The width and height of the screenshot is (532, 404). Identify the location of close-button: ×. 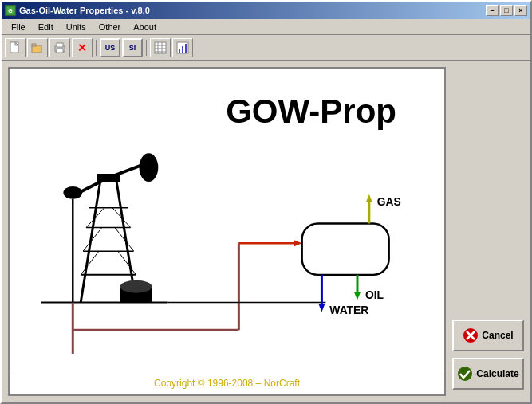
(521, 10).